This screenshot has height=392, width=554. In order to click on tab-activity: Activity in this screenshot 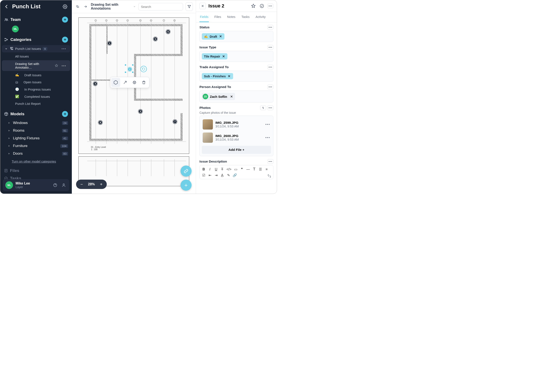, I will do `click(261, 17)`.